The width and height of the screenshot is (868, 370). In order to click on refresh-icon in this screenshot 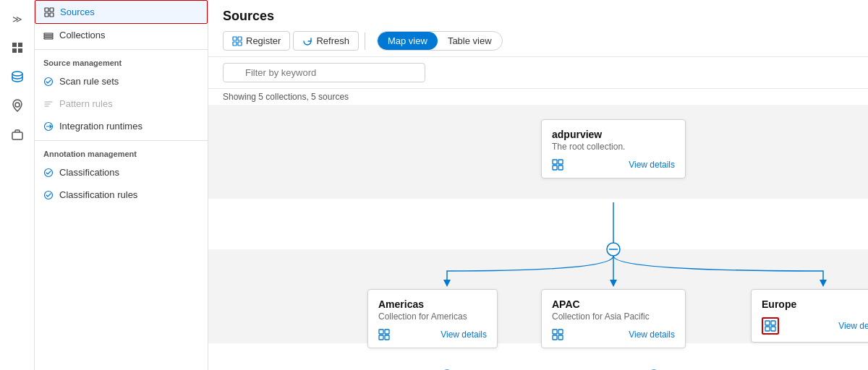, I will do `click(307, 41)`.